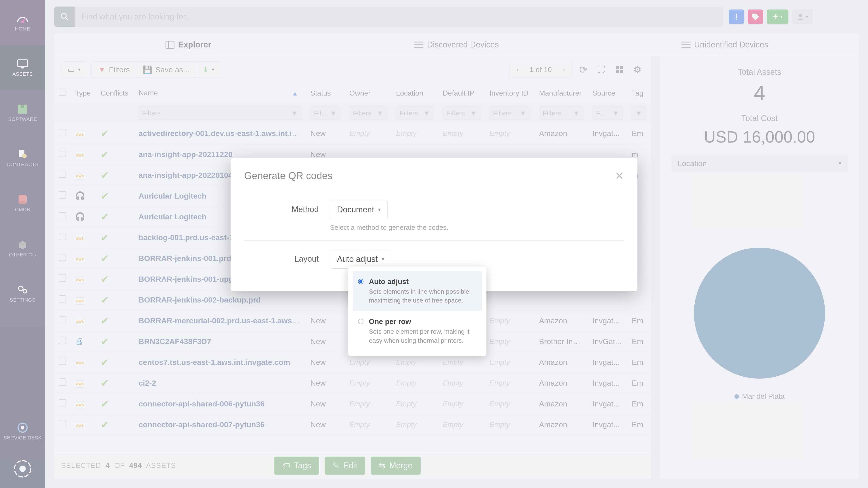  What do you see at coordinates (417, 291) in the screenshot?
I see `layout-option-auto: Auto adjust Sets elements in line when p…` at bounding box center [417, 291].